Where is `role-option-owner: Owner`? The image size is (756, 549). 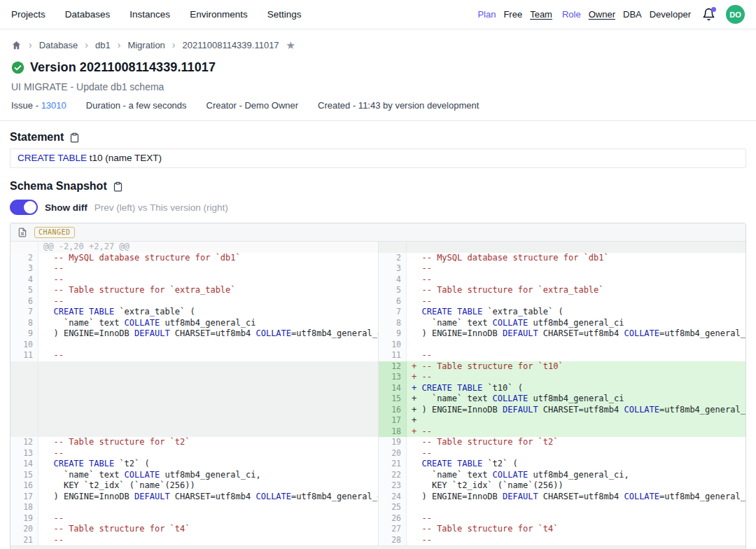
role-option-owner: Owner is located at coordinates (602, 14).